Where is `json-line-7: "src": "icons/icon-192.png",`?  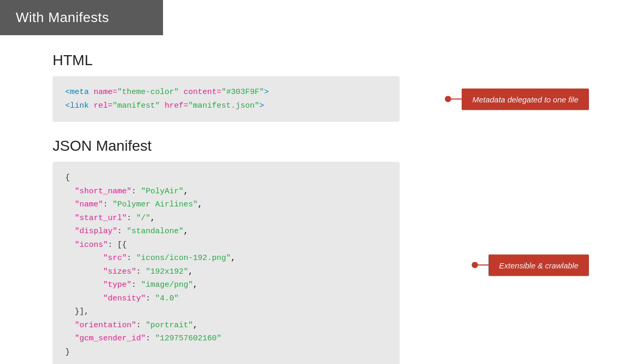 json-line-7: "src": "icons/icon-192.png", is located at coordinates (226, 258).